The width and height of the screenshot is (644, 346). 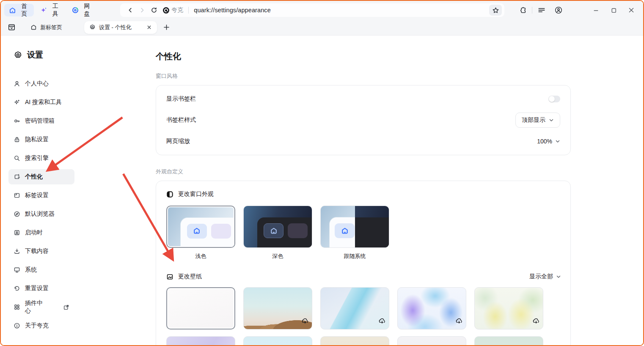 I want to click on personalize-icon, so click(x=17, y=177).